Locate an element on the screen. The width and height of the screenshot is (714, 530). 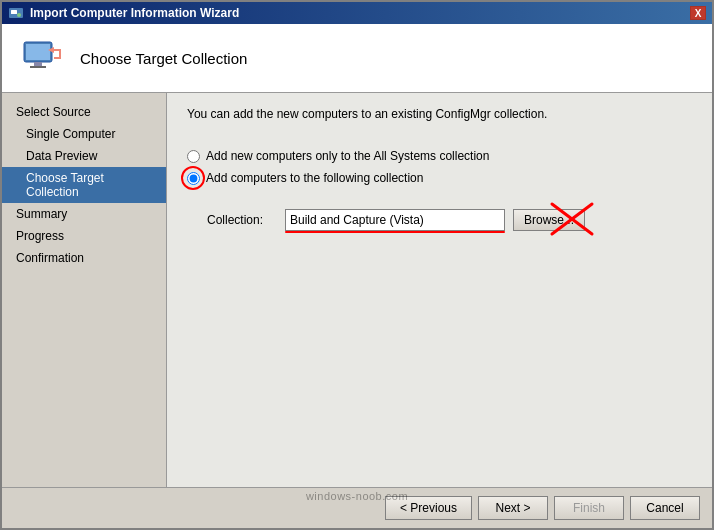
computer-icon is located at coordinates (42, 58).